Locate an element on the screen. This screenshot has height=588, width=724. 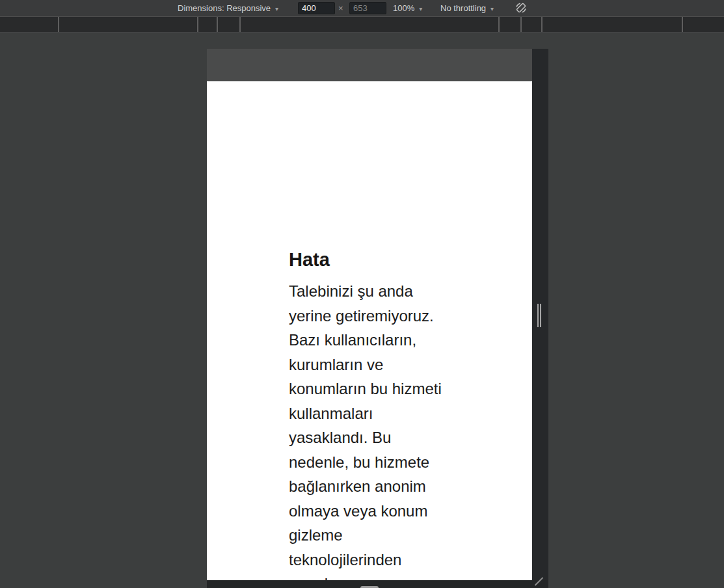
viewport-width-input is located at coordinates (316, 8).